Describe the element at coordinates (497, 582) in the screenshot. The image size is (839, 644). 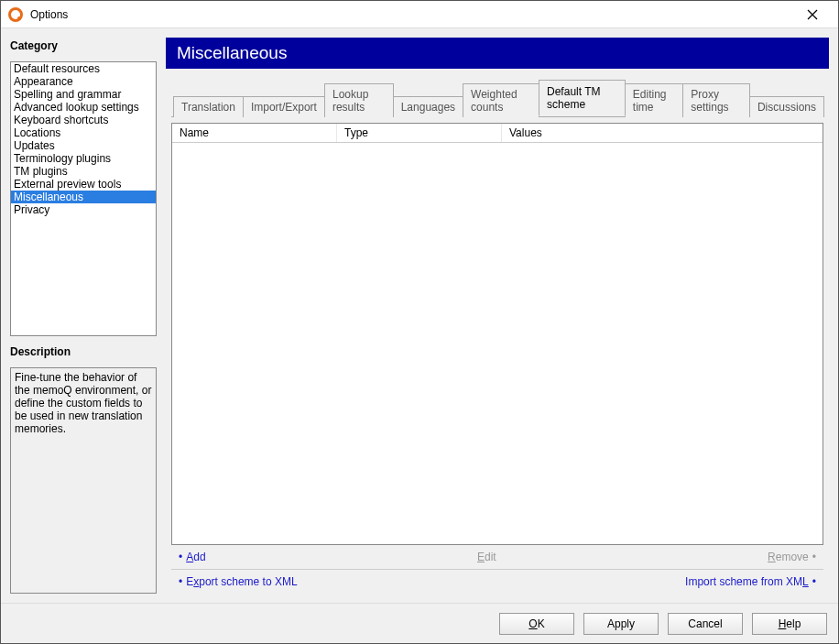
I see `xml-actions: • Export scheme to XML Import scheme fro…` at that location.